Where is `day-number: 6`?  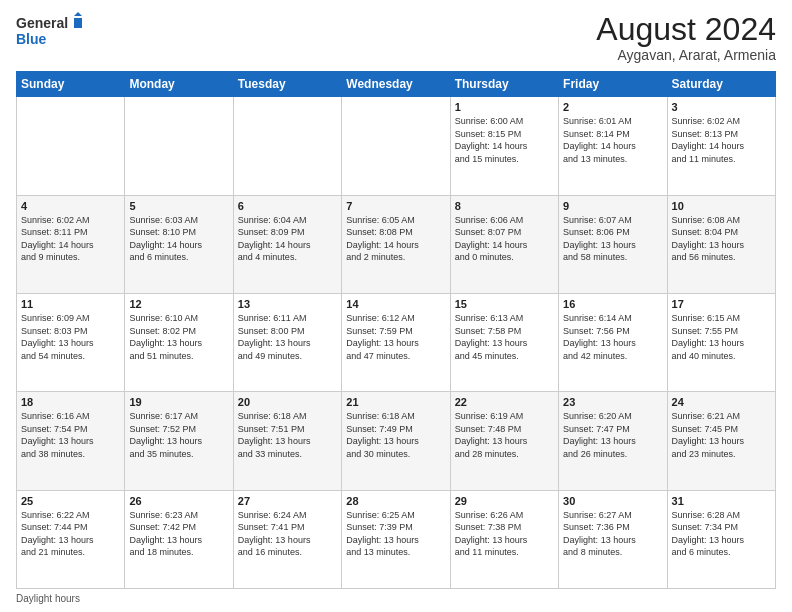 day-number: 6 is located at coordinates (288, 206).